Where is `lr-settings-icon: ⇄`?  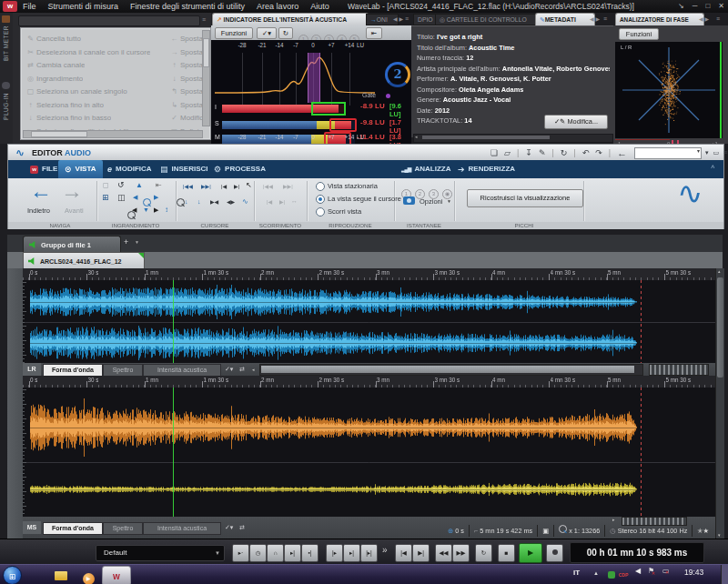
lr-settings-icon: ⇄ is located at coordinates (242, 369).